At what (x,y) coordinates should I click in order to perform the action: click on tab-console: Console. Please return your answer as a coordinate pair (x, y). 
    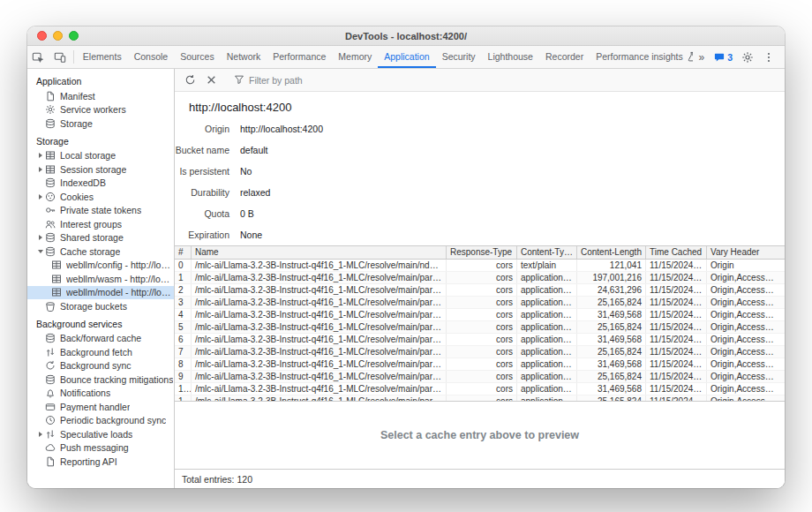
    Looking at the image, I should click on (152, 56).